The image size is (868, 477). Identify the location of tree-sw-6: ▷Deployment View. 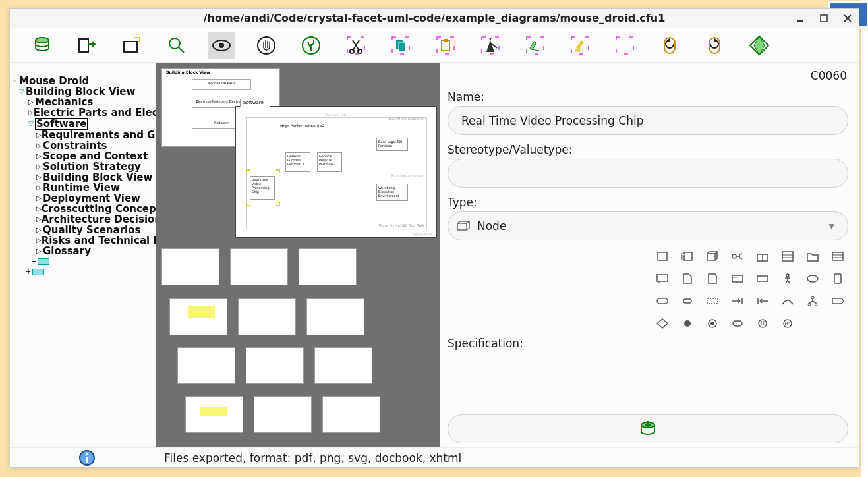
(83, 198).